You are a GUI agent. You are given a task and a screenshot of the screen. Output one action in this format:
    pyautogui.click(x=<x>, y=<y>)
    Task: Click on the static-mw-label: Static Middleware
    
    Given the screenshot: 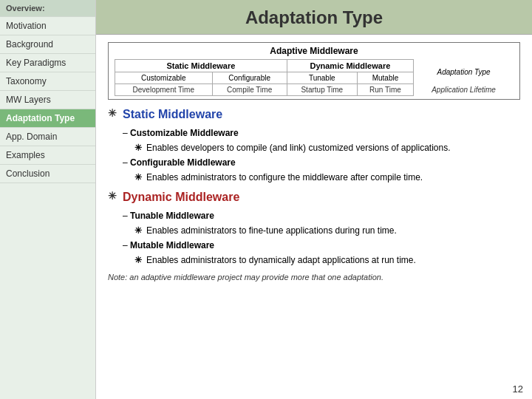 What is the action you would take?
    pyautogui.click(x=201, y=66)
    